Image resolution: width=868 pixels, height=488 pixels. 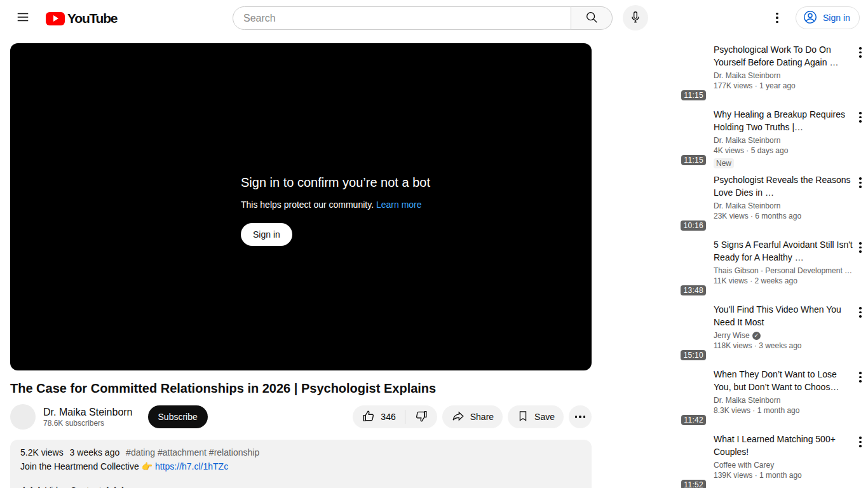 What do you see at coordinates (178, 417) in the screenshot?
I see `subscribe-button: Subscribe` at bounding box center [178, 417].